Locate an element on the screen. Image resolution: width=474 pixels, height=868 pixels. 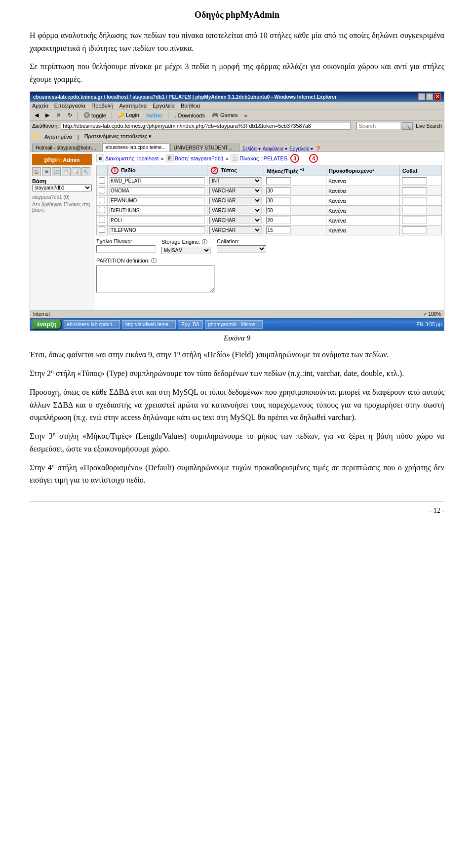
search-box: 🔍 is located at coordinates (385, 126).